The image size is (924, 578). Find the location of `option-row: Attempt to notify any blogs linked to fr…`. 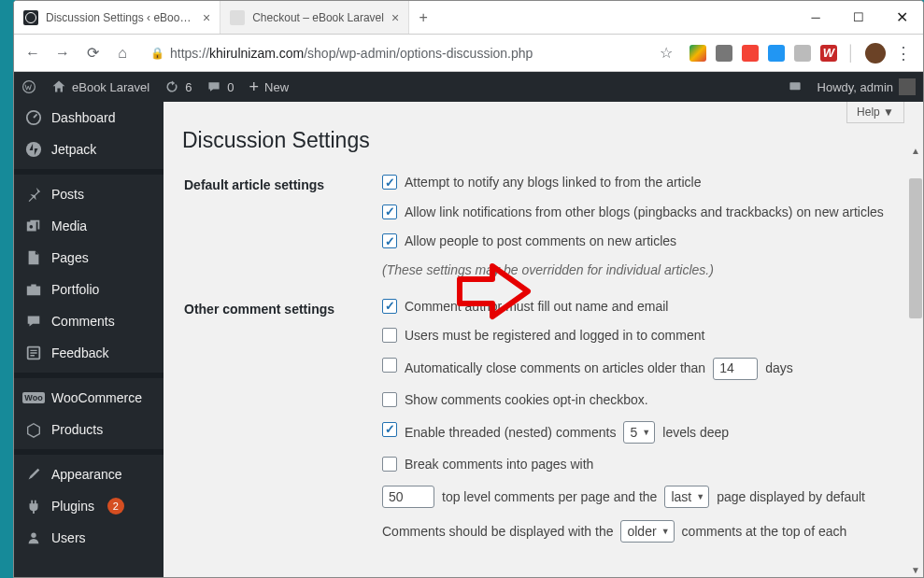

option-row: Attempt to notify any blogs linked to fr… is located at coordinates (643, 183).